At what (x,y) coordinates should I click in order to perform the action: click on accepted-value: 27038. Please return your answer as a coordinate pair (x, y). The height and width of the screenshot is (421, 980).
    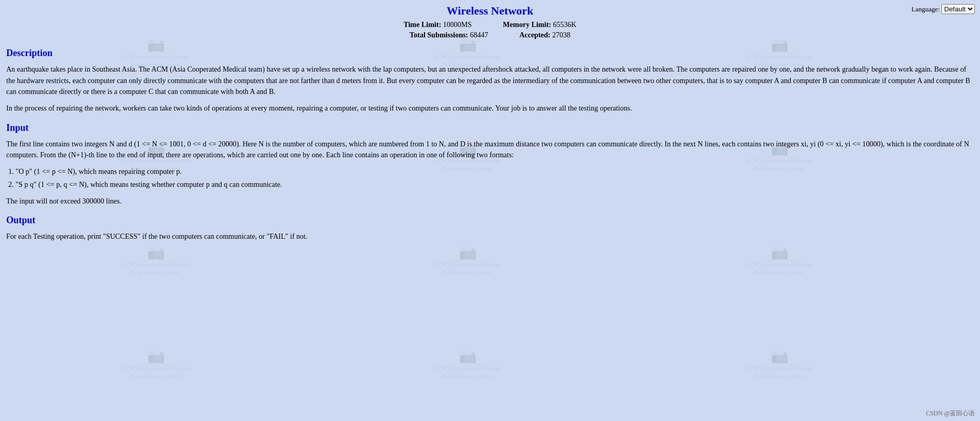
    Looking at the image, I should click on (561, 35).